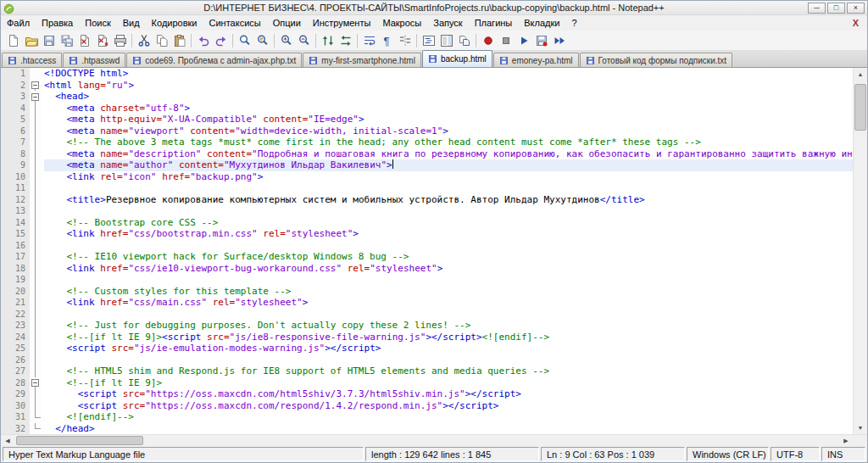  Describe the element at coordinates (175, 23) in the screenshot. I see `menu-item-5: Кодировки` at that location.